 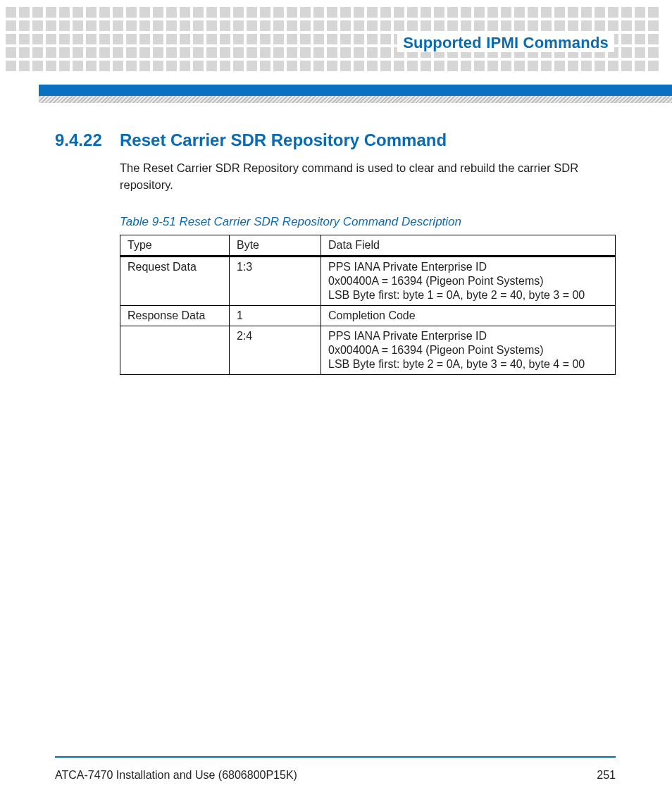 What do you see at coordinates (275, 350) in the screenshot?
I see `table-cell-byte: 2:4` at bounding box center [275, 350].